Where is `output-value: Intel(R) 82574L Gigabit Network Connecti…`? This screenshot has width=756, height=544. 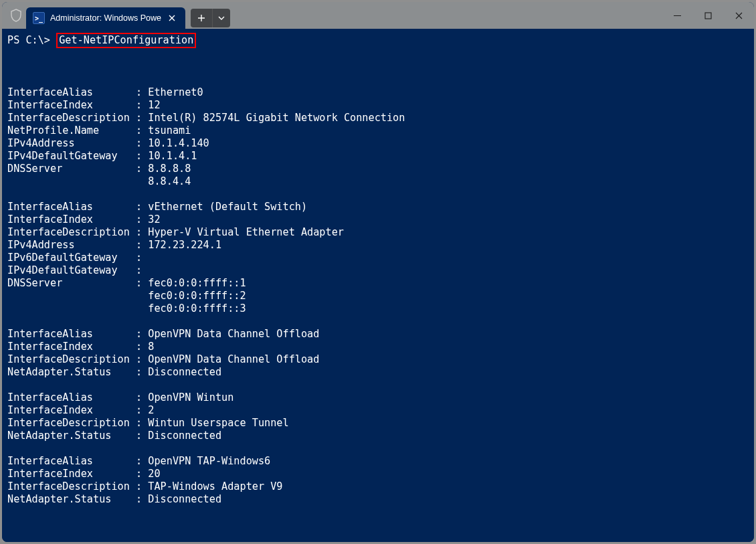
output-value: Intel(R) 82574L Gigabit Network Connecti… is located at coordinates (276, 118).